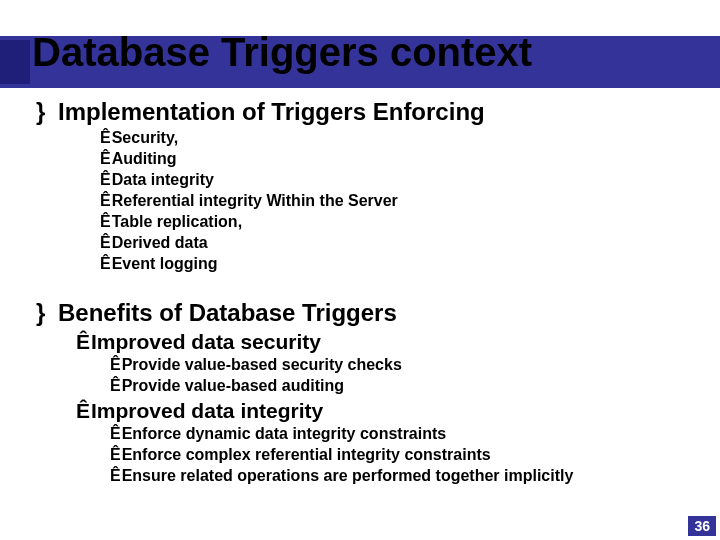 The image size is (720, 540). I want to click on list-item: ÊProvide value-based auditing, so click(410, 386).